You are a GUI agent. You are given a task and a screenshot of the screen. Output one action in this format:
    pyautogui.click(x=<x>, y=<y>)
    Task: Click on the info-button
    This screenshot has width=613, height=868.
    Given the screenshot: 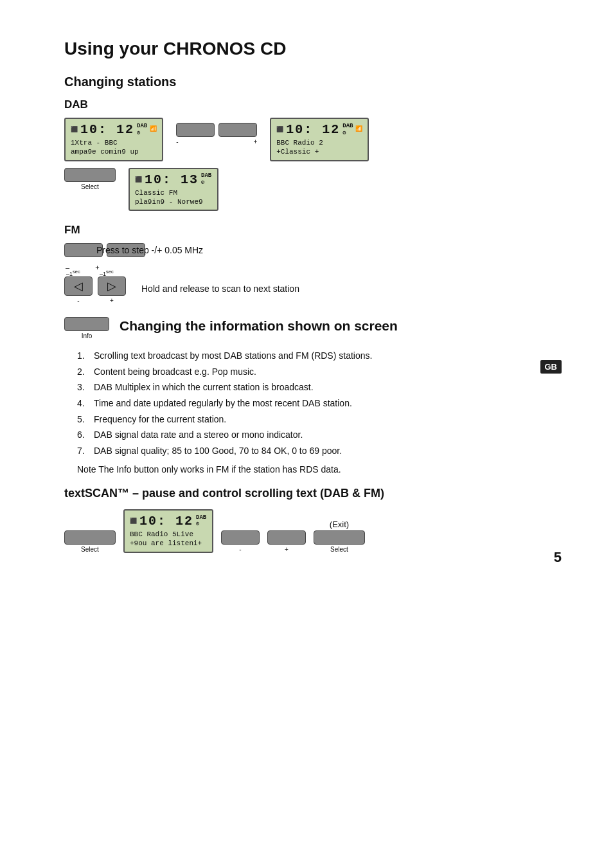 What is the action you would take?
    pyautogui.click(x=87, y=324)
    